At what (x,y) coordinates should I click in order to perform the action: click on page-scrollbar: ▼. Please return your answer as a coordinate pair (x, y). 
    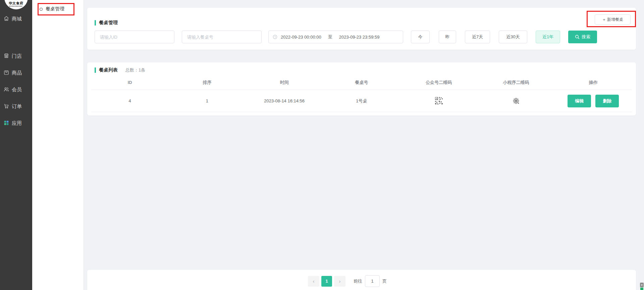
    Looking at the image, I should click on (642, 145).